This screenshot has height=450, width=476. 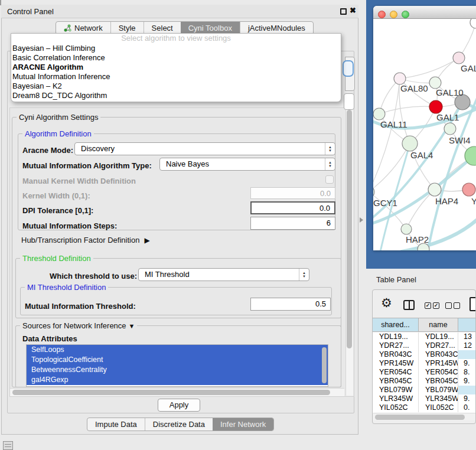 What do you see at coordinates (406, 229) in the screenshot?
I see `network-node-hap2` at bounding box center [406, 229].